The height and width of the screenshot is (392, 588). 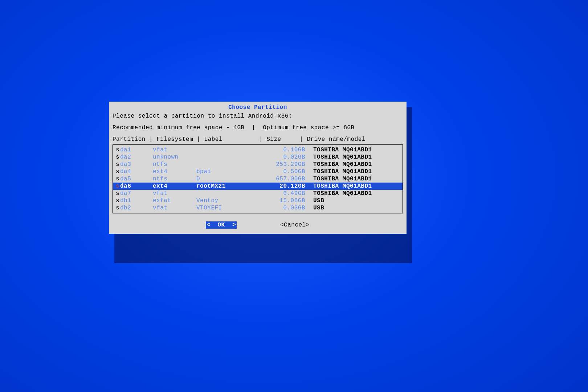 What do you see at coordinates (258, 107) in the screenshot?
I see `dialog-title: Choose Partition` at bounding box center [258, 107].